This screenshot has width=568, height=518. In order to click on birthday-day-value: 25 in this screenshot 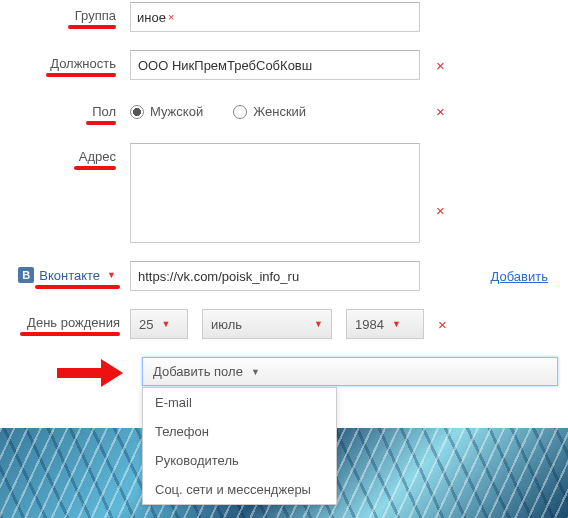, I will do `click(146, 324)`.